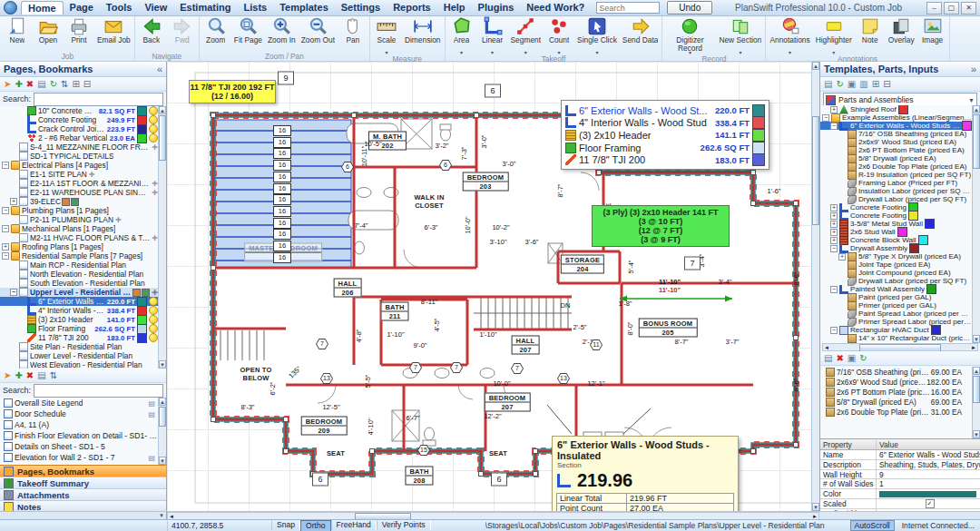 This screenshot has width=980, height=531. I want to click on tree-row-7-16-osb-sheathing-priced-ea: −7/16" OSB Sheathing (priced EA), so click(897, 134).